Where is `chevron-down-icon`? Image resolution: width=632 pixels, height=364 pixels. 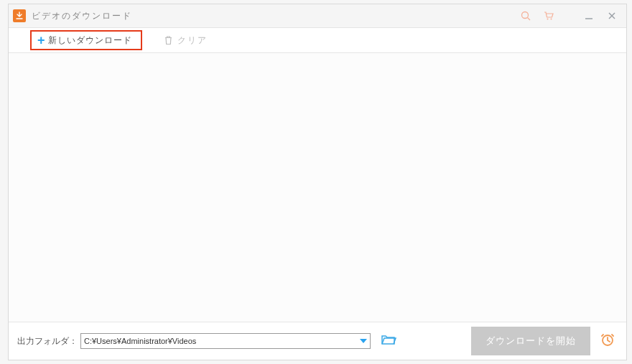
chevron-down-icon is located at coordinates (363, 341).